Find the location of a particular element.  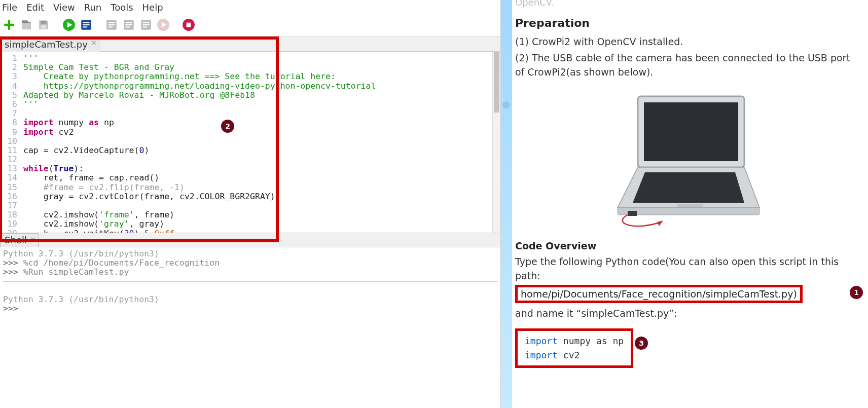

preparation-heading: Preparation is located at coordinates (689, 23).